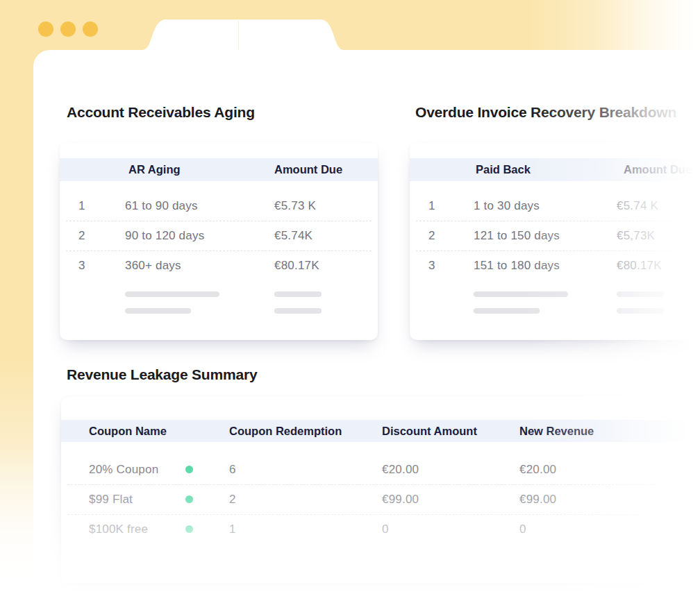 The width and height of the screenshot is (700, 594). I want to click on aging-bucket-label: 360+ days, so click(200, 266).